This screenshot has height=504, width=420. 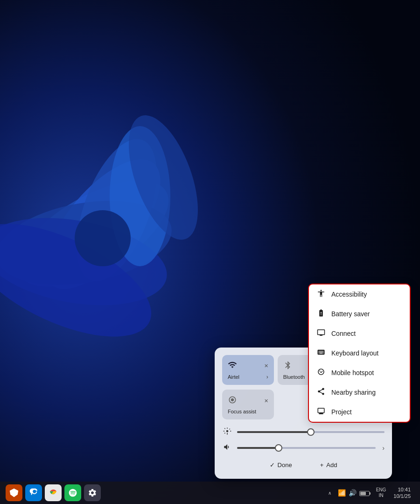 What do you see at coordinates (384, 448) in the screenshot?
I see `volume-expand: ›` at bounding box center [384, 448].